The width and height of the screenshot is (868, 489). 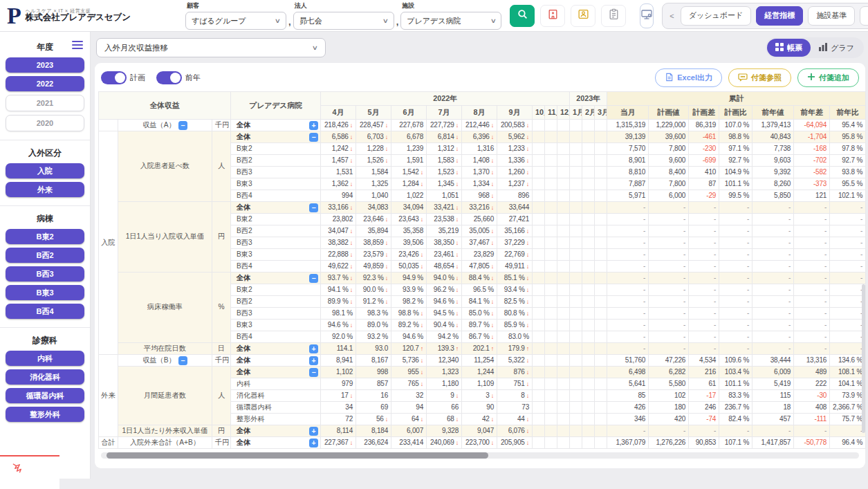 What do you see at coordinates (480, 137) in the screenshot?
I see `value-cell: 6,396↓` at bounding box center [480, 137].